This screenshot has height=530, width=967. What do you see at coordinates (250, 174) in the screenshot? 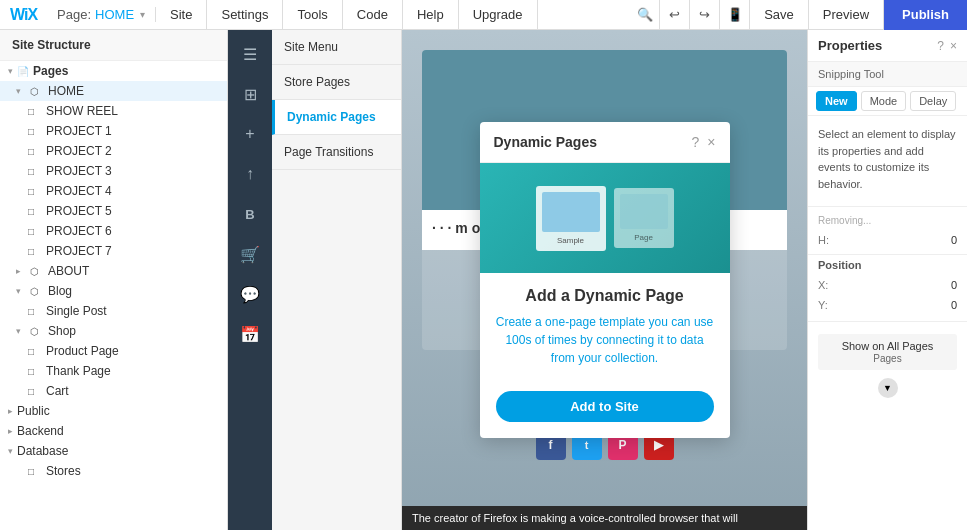
I see `upload-sidebar-icon: ↑` at bounding box center [250, 174].